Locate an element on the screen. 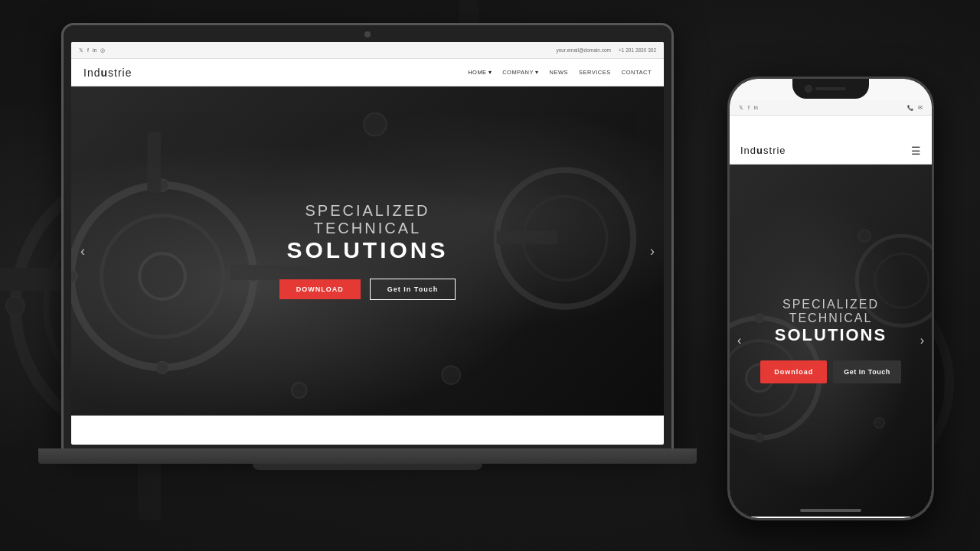 This screenshot has height=551, width=980. phone-twitter-icon: 𝕏 is located at coordinates (741, 108).